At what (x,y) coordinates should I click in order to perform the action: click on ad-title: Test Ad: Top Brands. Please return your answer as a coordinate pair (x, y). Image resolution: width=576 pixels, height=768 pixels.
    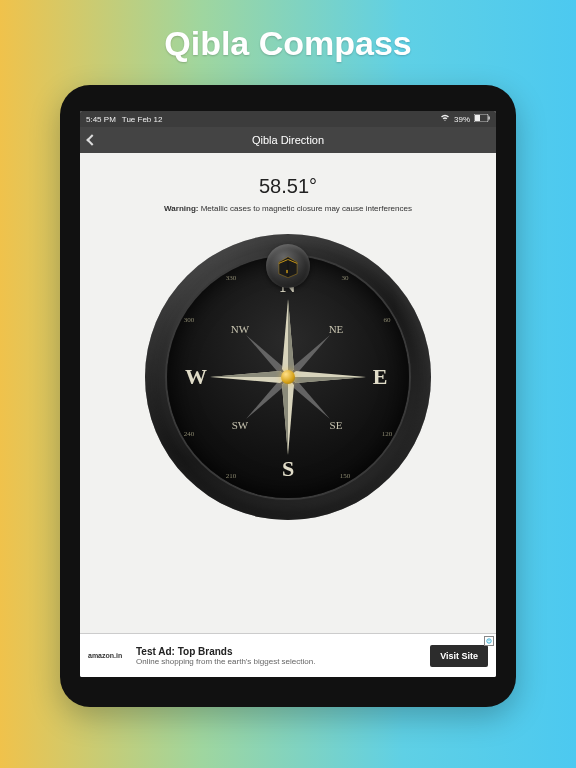
    Looking at the image, I should click on (279, 652).